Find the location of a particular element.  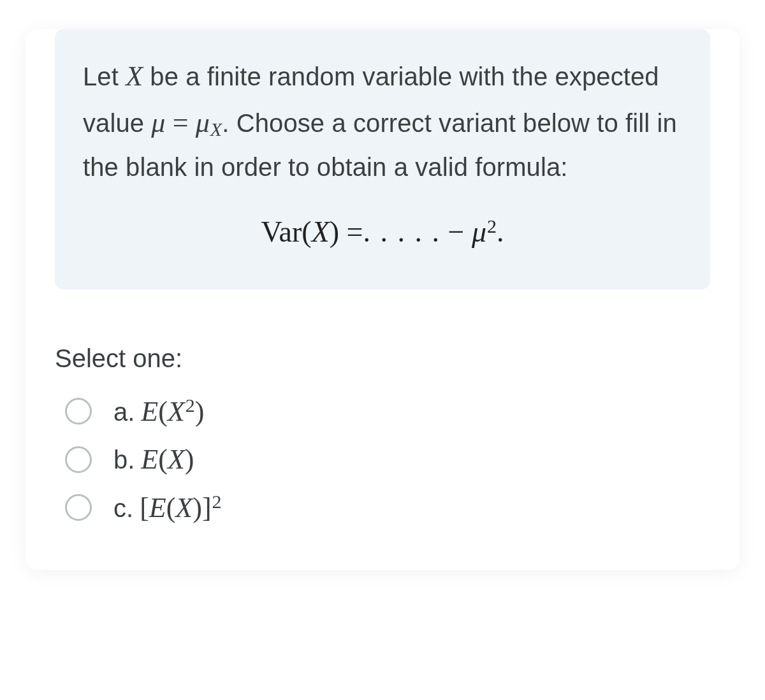

option-a: a. E(X2) is located at coordinates (382, 411).